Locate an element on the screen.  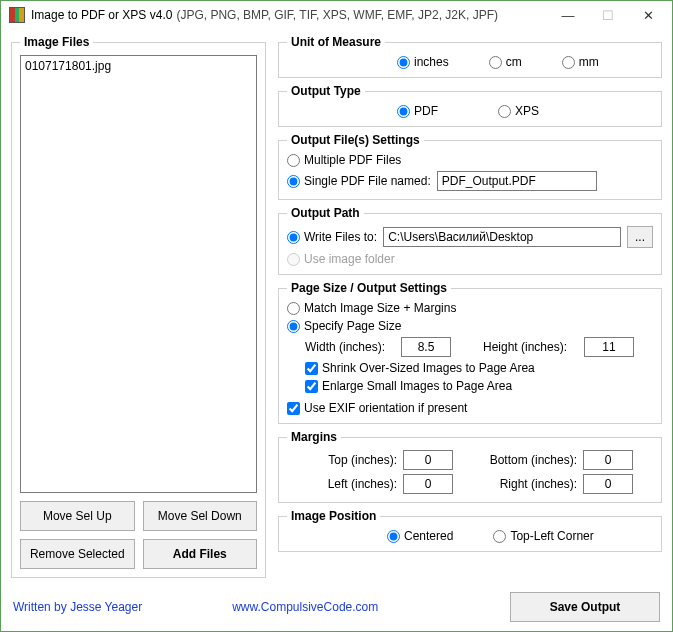
unit-mm-radio: mm is located at coordinates (580, 62).